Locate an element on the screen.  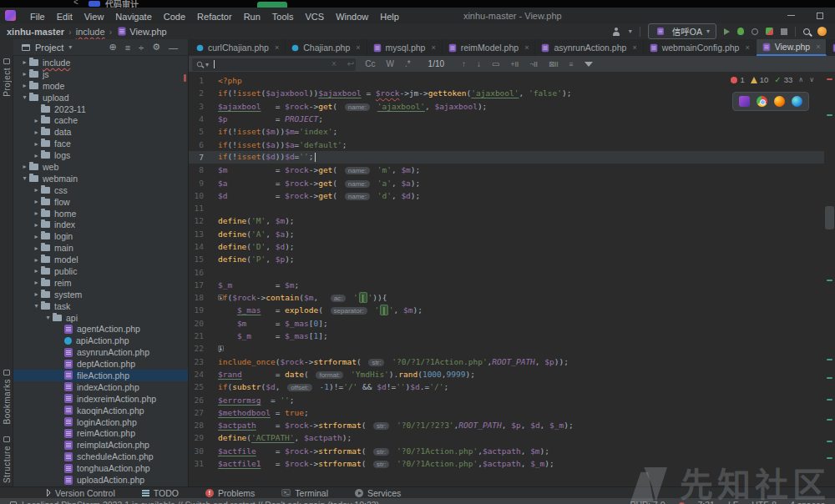
tree-item-cache: ▸cache is located at coordinates (100, 120).